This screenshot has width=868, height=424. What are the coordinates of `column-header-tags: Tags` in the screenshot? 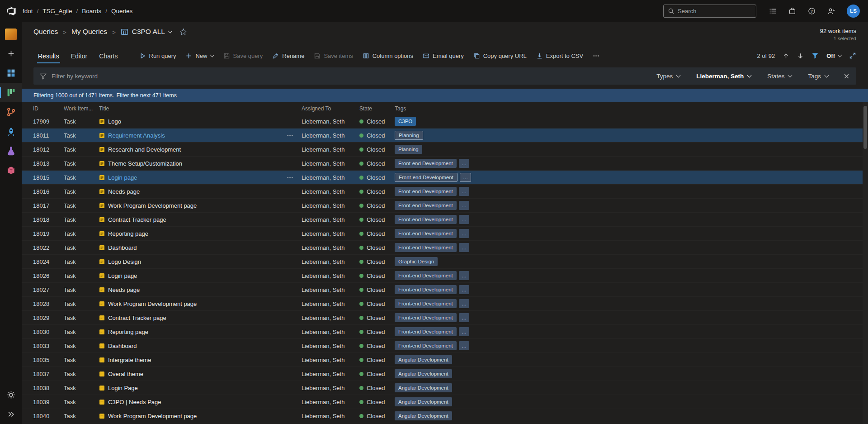 It's located at (631, 109).